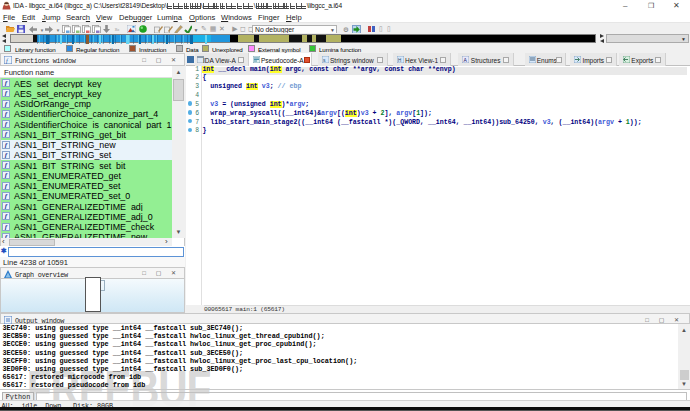 The height and width of the screenshot is (411, 690). I want to click on svg-text: H, so click(400, 60).